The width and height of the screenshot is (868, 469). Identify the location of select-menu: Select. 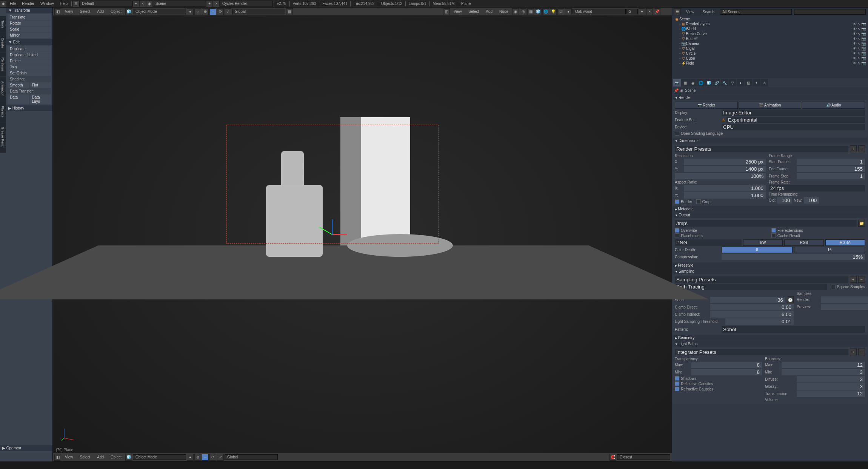
(85, 11).